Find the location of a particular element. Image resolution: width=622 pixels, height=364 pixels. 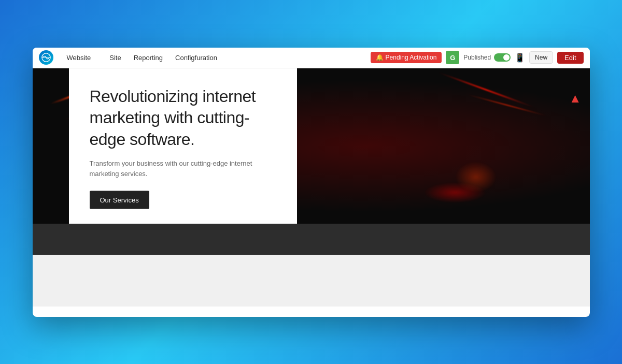

toolbar-nav: Site Reporting Configfuration is located at coordinates (233, 58).